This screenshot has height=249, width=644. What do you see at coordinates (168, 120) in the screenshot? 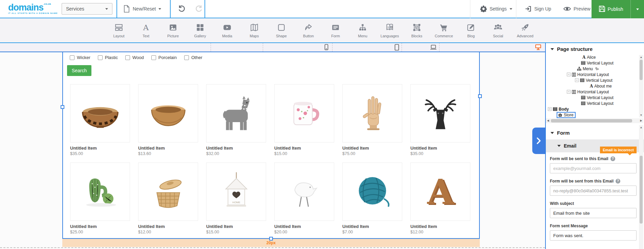
I see `product-card: Untitled Item $13.60` at bounding box center [168, 120].